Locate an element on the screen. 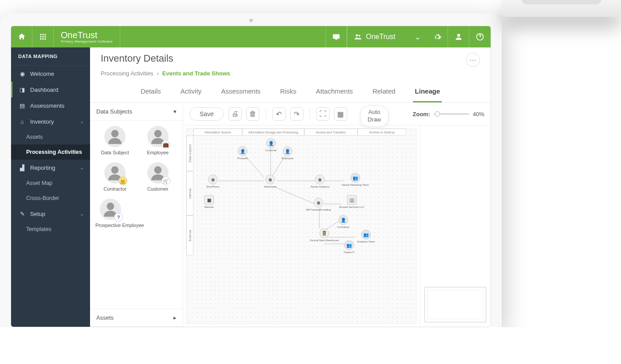 The image size is (621, 364). node-cdw: 🗄Central Data Warehouse is located at coordinates (324, 235).